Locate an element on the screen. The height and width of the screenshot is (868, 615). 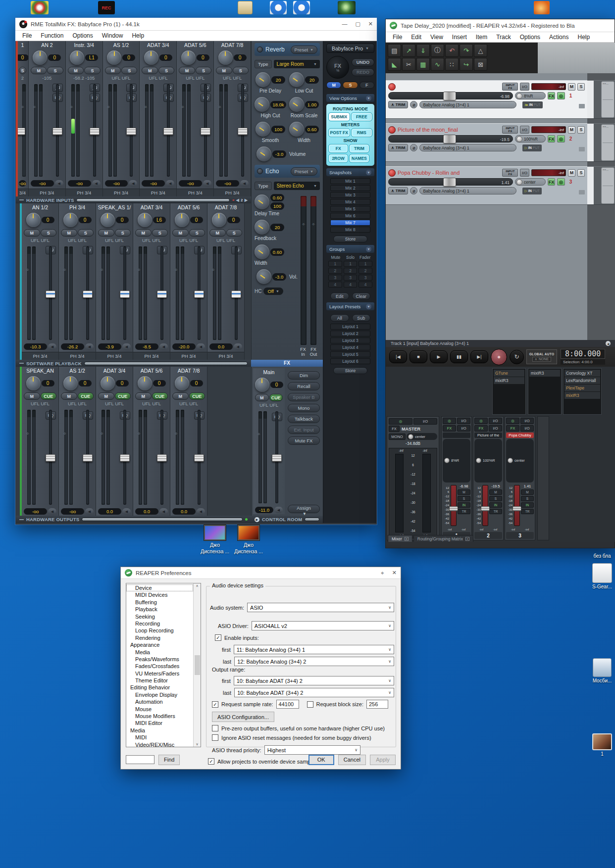
apply-button: Apply is located at coordinates (383, 760).